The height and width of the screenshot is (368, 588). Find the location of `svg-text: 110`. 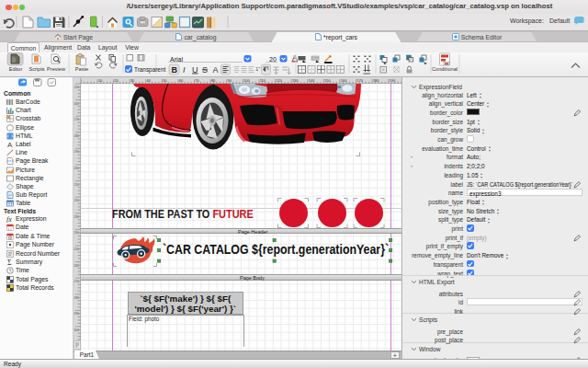

svg-text: 110 is located at coordinates (263, 81).